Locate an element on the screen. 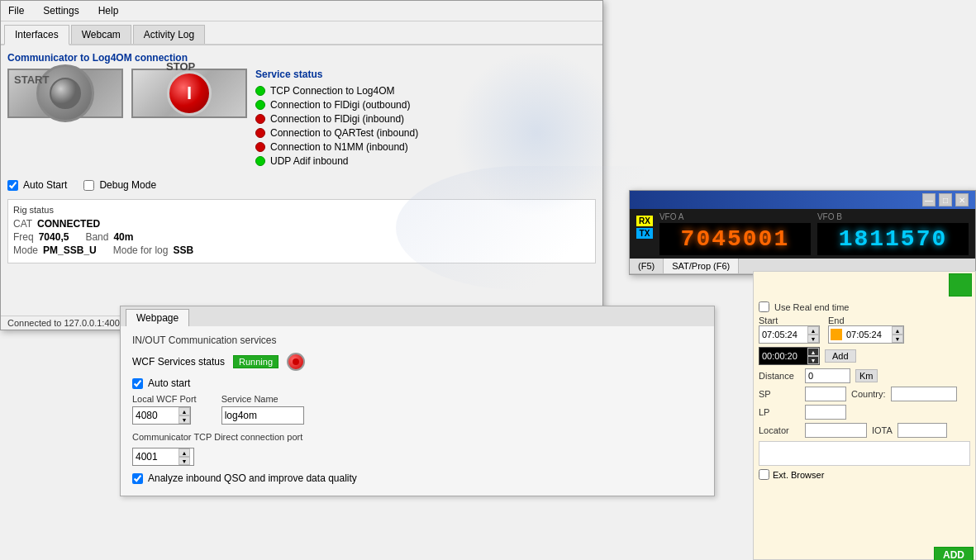 This screenshot has width=976, height=560. end-time-input is located at coordinates (868, 335).